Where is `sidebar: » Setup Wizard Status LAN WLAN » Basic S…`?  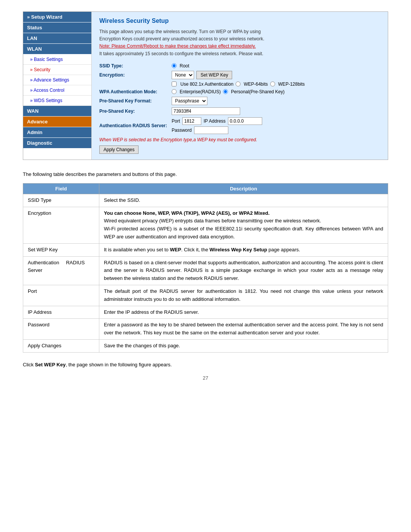 sidebar: » Setup Wizard Status LAN WLAN » Basic S… is located at coordinates (57, 86).